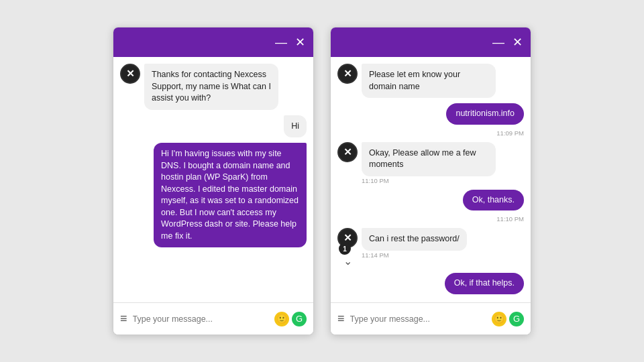  I want to click on agent-bubble: Please let em know your domain name, so click(429, 80).